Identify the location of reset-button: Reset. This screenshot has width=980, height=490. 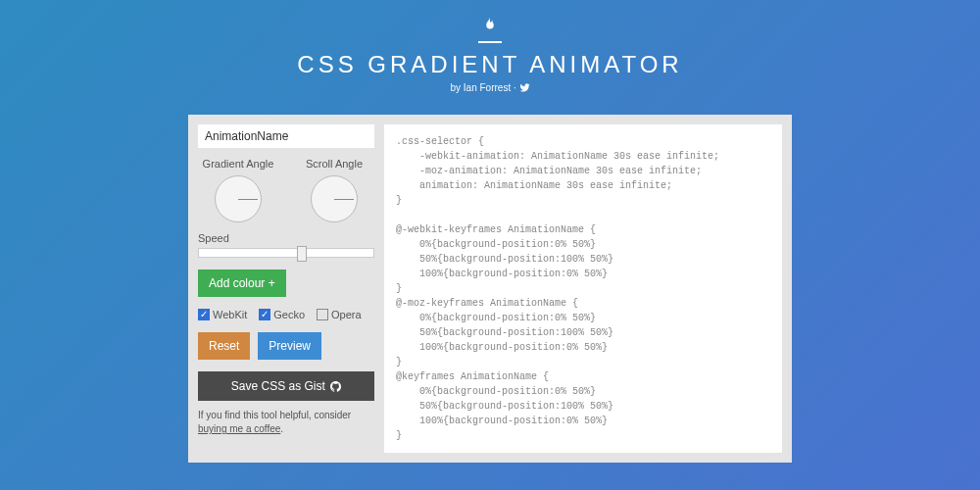
(223, 346).